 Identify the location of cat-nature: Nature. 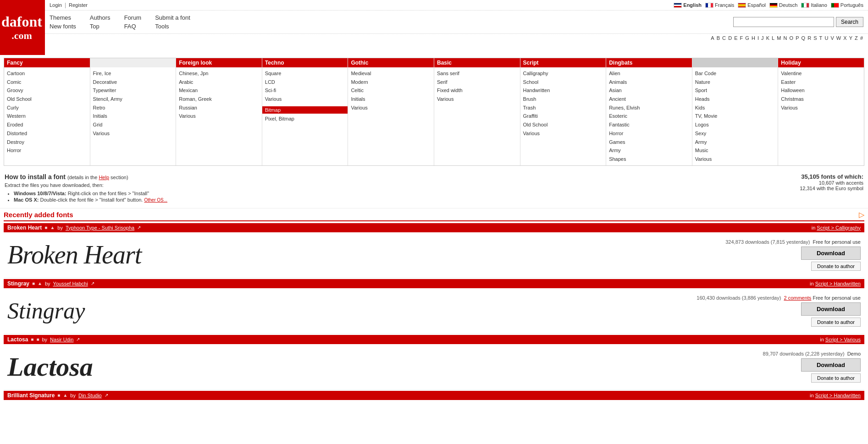
(735, 82).